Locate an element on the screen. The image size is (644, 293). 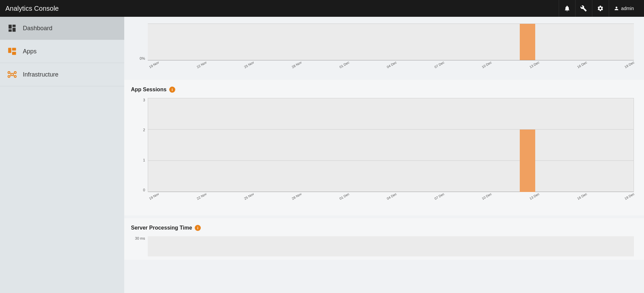
user-icon is located at coordinates (616, 8).